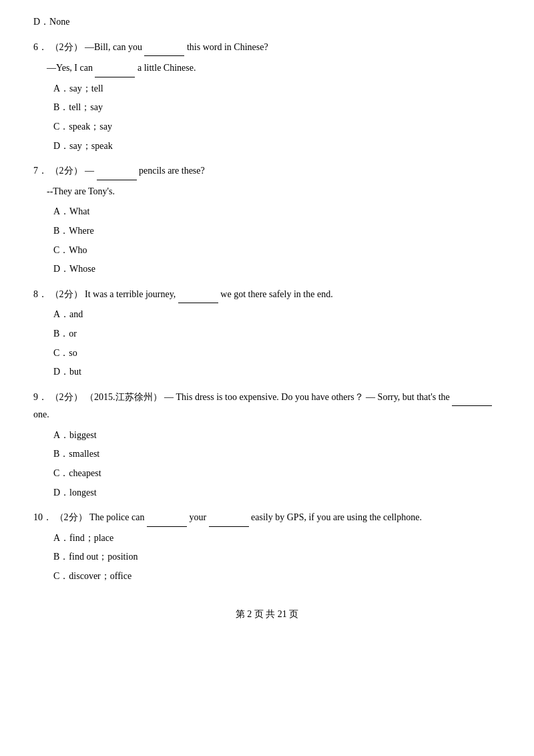 The width and height of the screenshot is (534, 756). I want to click on q7-text1: 7． （2分） — pencils are these?, so click(267, 171).